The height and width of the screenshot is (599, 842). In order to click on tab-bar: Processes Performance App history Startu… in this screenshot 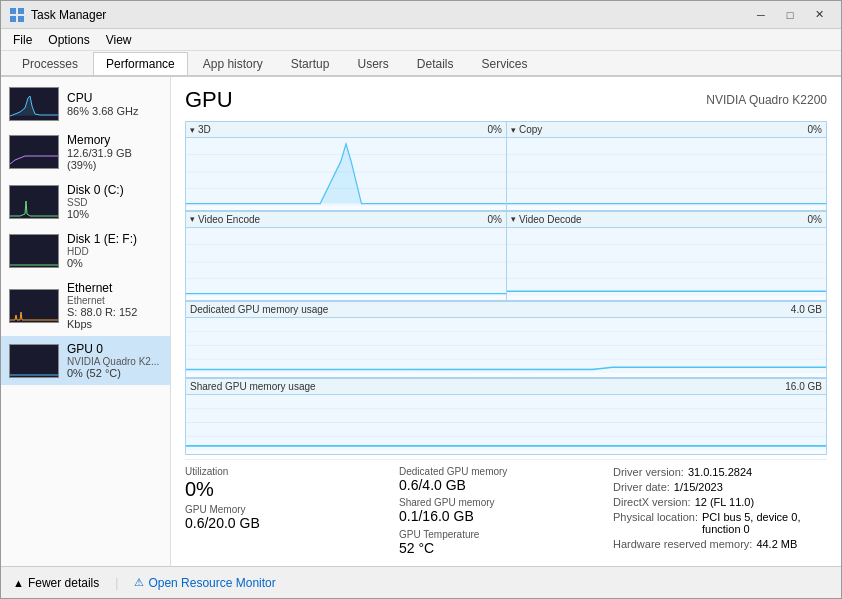, I will do `click(421, 64)`.